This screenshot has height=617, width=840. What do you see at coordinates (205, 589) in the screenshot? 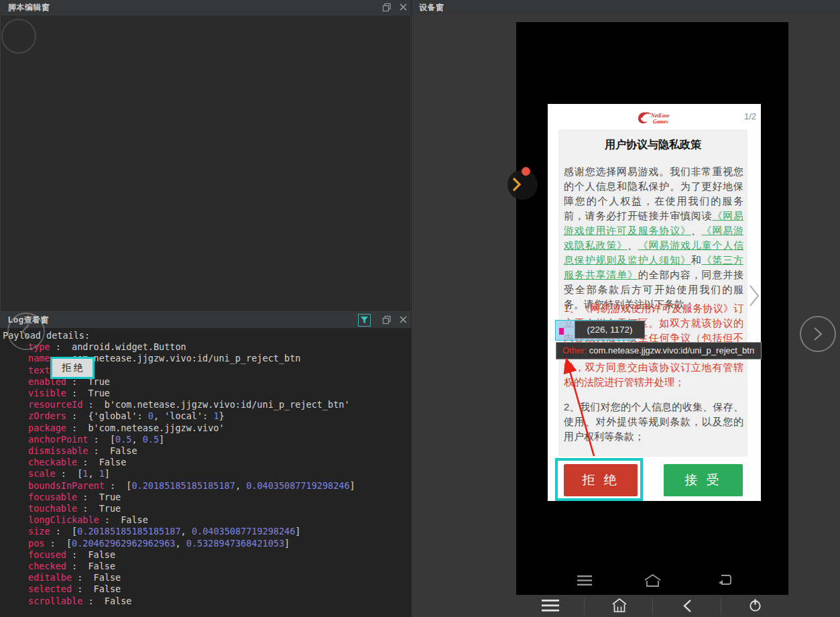
I see `log-entry: selected : False` at bounding box center [205, 589].